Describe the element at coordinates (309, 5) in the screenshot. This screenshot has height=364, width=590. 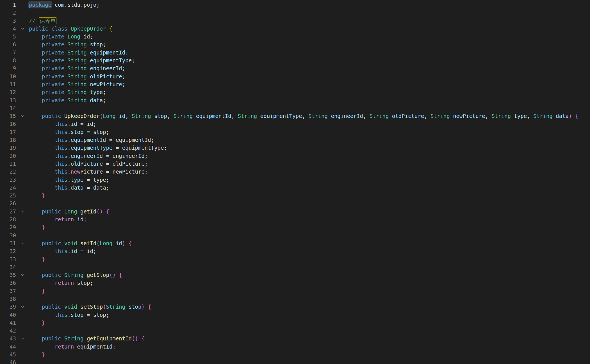
I see `code-line: package com.stdu.pojo;` at that location.